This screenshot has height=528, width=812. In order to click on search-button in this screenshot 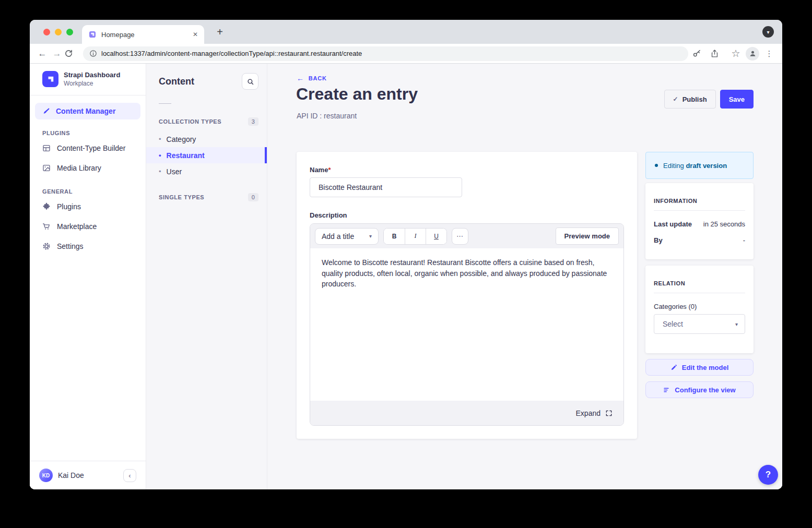, I will do `click(250, 81)`.